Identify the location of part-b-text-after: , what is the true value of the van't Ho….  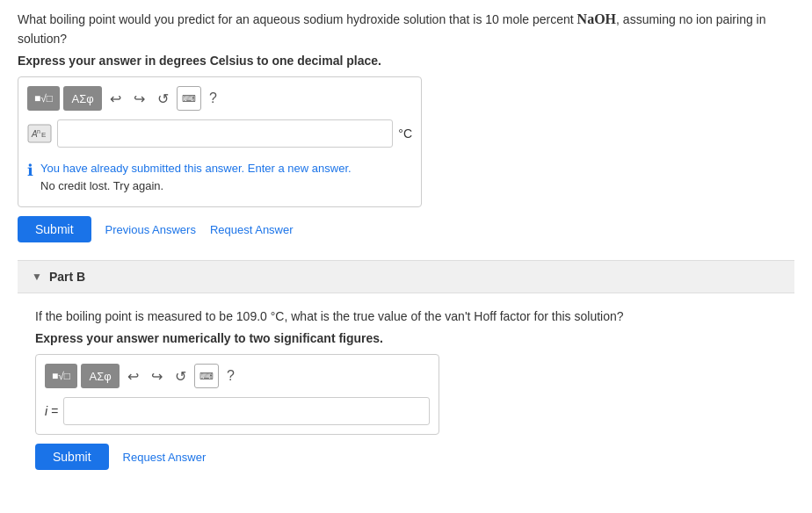
(453, 316).